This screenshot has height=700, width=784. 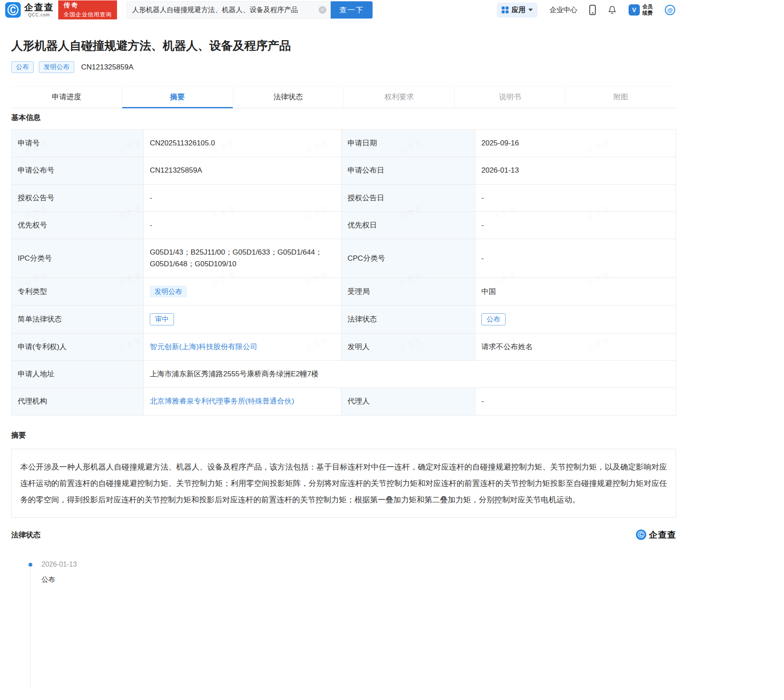 What do you see at coordinates (88, 10) in the screenshot?
I see `slogan-badge: 传奇 全国企业信用查询` at bounding box center [88, 10].